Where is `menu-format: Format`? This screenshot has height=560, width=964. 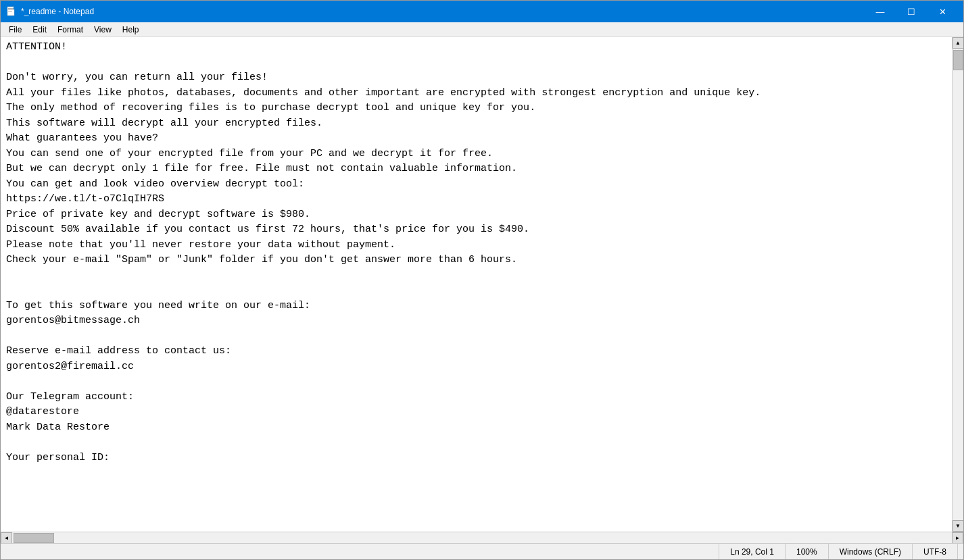
menu-format: Format is located at coordinates (70, 30).